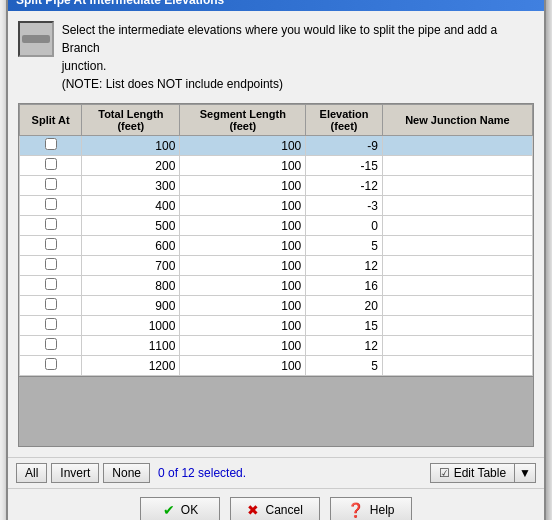 Image resolution: width=552 pixels, height=520 pixels. What do you see at coordinates (276, 206) in the screenshot?
I see `table-row: 400100-3` at bounding box center [276, 206].